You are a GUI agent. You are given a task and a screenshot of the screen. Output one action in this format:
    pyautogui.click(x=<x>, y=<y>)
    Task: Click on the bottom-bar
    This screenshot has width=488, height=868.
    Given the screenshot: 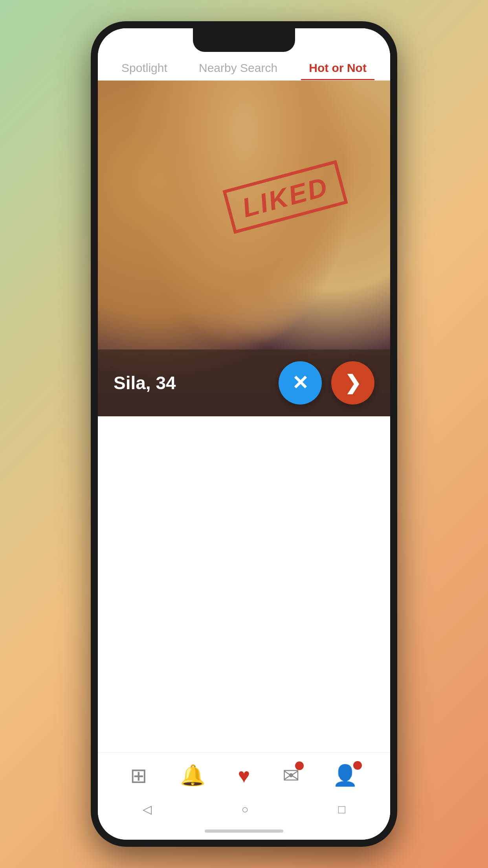 What is the action you would take?
    pyautogui.click(x=244, y=833)
    